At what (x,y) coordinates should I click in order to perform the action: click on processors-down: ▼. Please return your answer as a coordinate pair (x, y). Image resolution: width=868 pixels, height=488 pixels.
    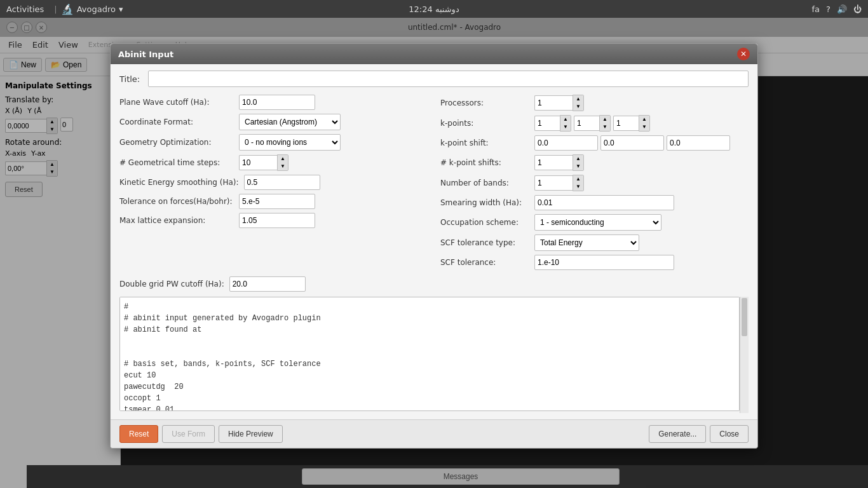
    Looking at the image, I should click on (578, 107).